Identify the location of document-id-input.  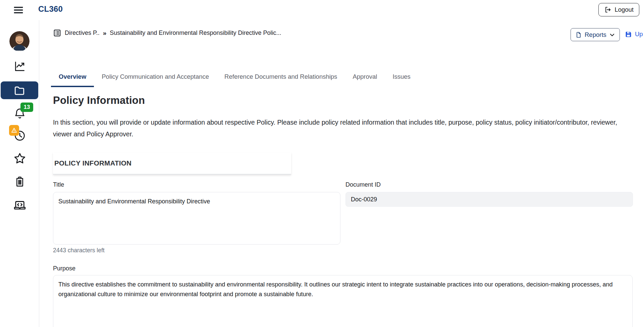
(489, 199).